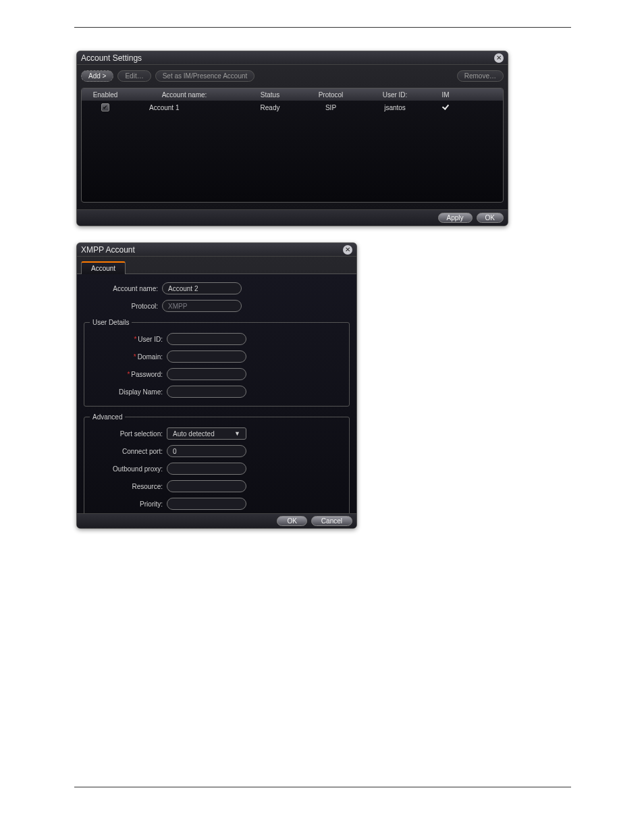 This screenshot has width=644, height=834. What do you see at coordinates (126, 357) in the screenshot?
I see `domain-label: *Domain:` at bounding box center [126, 357].